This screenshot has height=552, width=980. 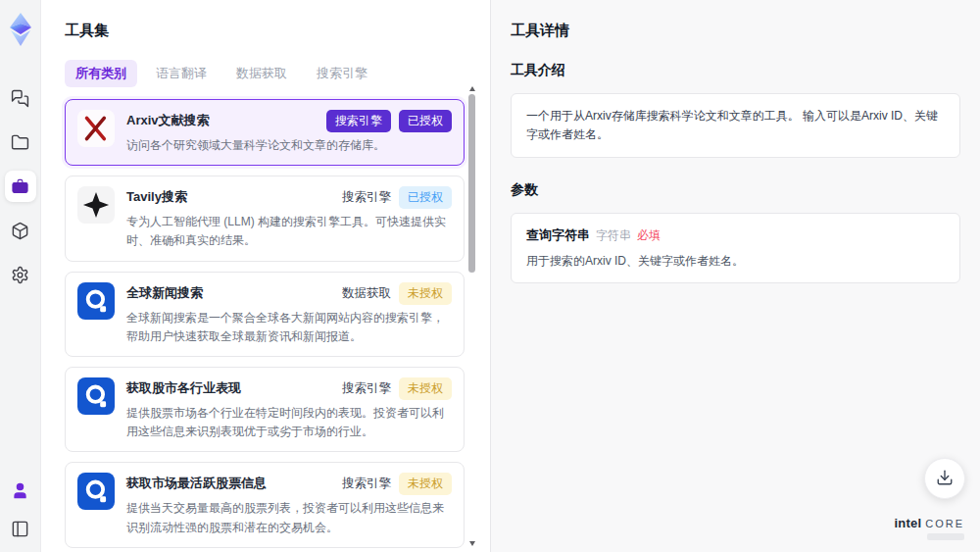 I want to click on scroll-down-arrow-icon, so click(x=472, y=543).